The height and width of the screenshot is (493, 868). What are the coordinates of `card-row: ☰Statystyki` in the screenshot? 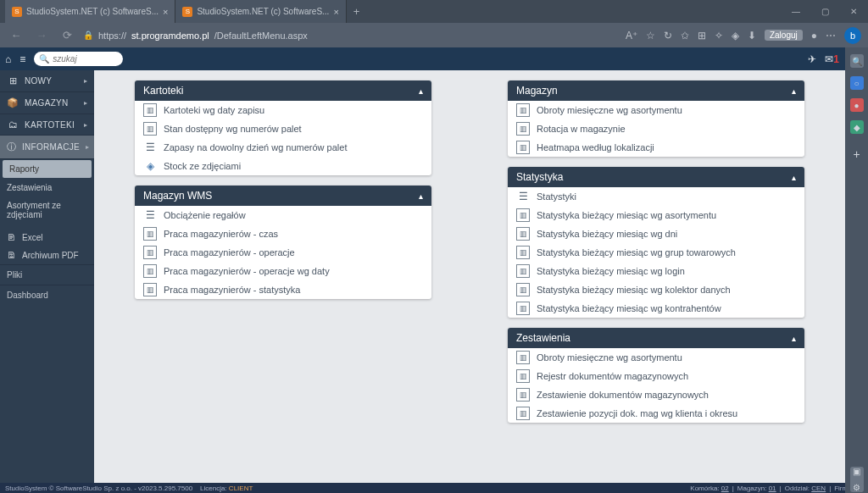 It's located at (656, 197).